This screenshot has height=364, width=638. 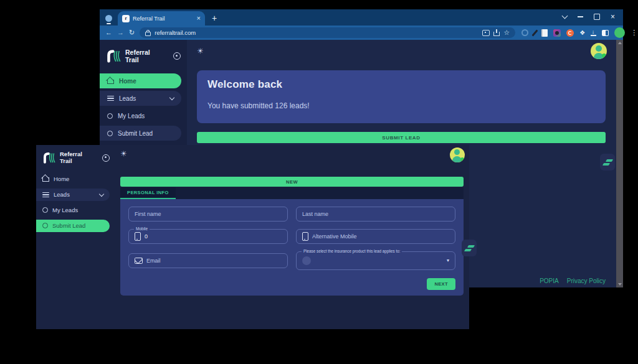 What do you see at coordinates (361, 17) in the screenshot?
I see `browser-tab-strip: r Referral Trail × + ×` at bounding box center [361, 17].